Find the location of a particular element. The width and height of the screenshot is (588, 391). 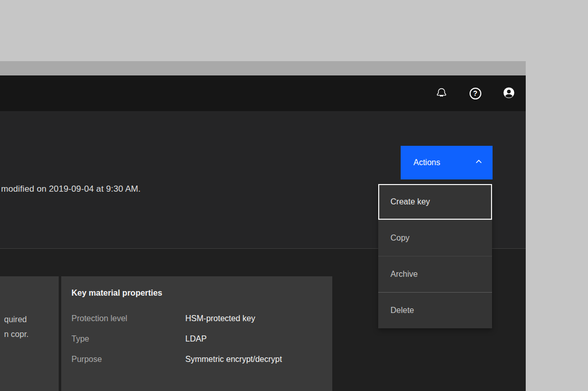

chevron-up-icon is located at coordinates (479, 163).